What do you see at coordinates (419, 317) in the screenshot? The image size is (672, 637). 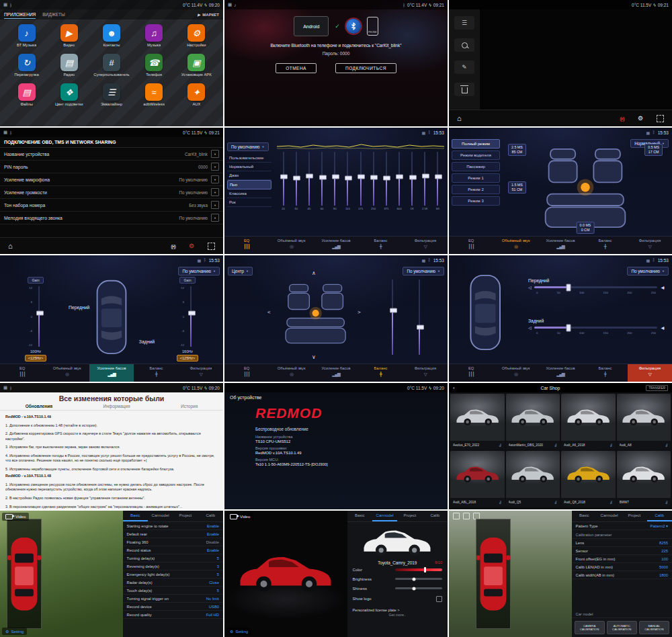 I see `level-slider` at bounding box center [419, 317].